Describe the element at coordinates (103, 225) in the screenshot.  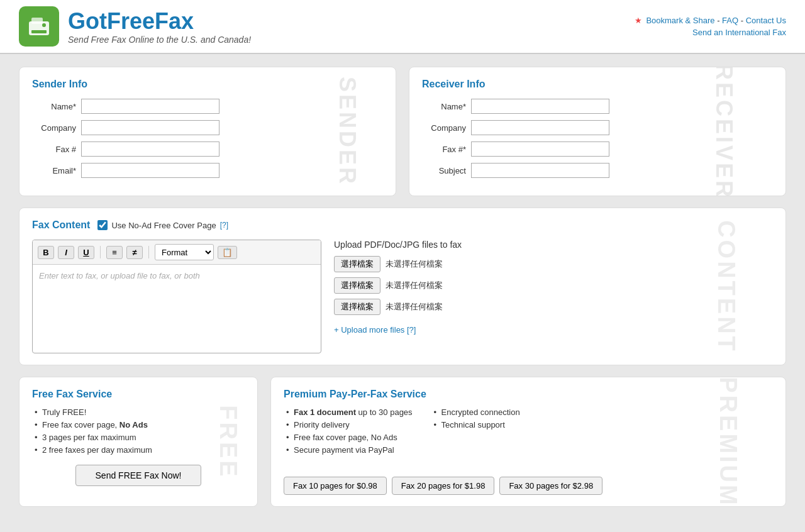
I see `cover-page-checkbox` at that location.